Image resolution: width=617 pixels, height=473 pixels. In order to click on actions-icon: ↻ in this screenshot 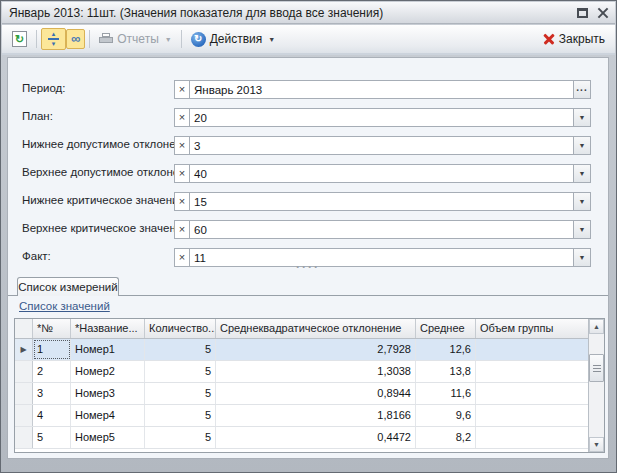, I will do `click(198, 40)`.